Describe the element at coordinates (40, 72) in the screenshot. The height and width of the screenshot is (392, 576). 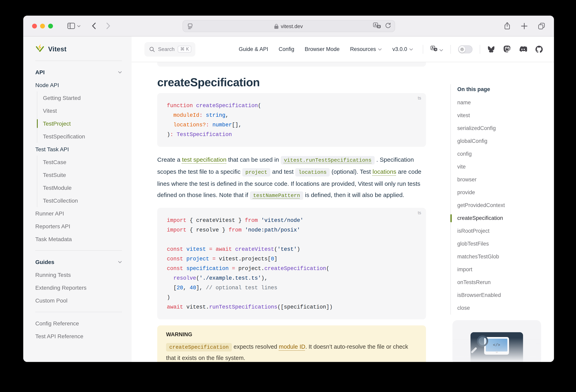
I see `sidebar-item-label: API` at that location.